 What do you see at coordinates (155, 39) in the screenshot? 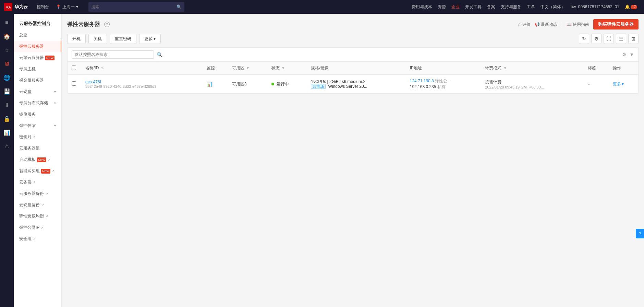
I see `chevron-down-icon: ▾` at bounding box center [155, 39].